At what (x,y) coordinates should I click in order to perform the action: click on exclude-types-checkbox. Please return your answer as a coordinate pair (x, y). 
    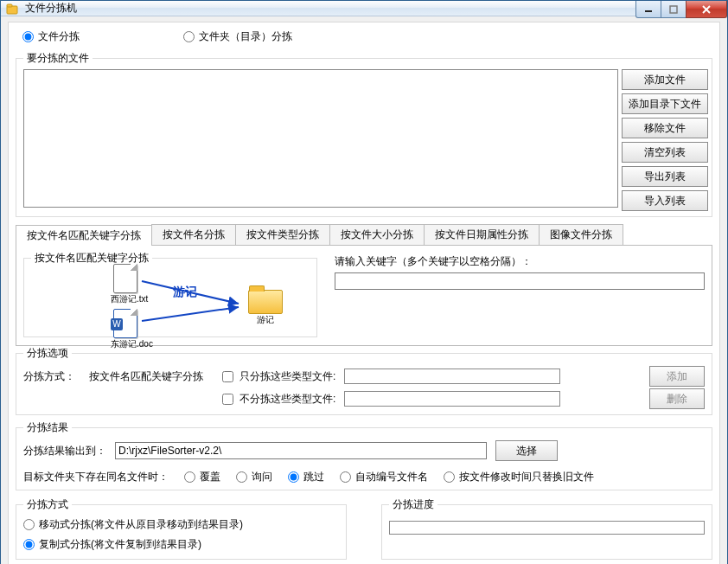
    Looking at the image, I should click on (228, 400).